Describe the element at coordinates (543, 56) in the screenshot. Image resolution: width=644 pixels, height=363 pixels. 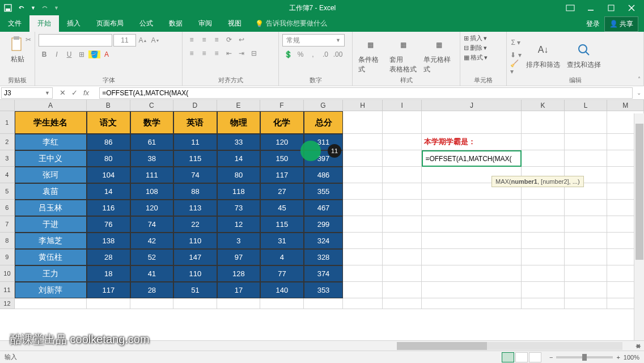
I see `sort-filter-button: A↓排序和筛选` at that location.